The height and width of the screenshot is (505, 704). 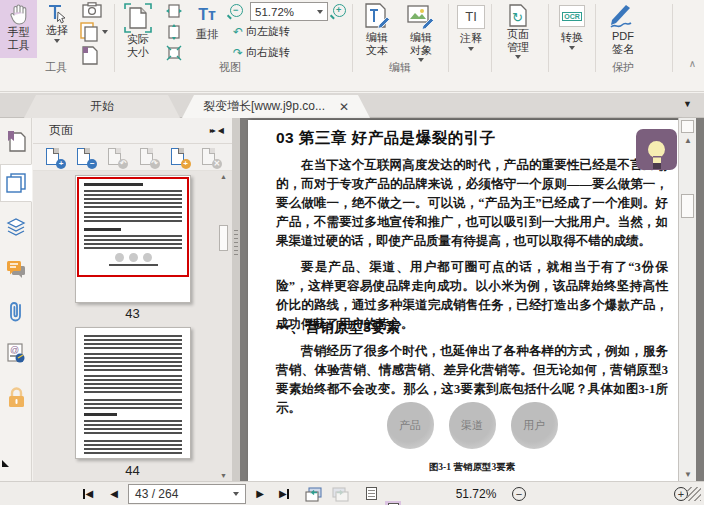 I want to click on snapshot-camera-icon, so click(x=92, y=10).